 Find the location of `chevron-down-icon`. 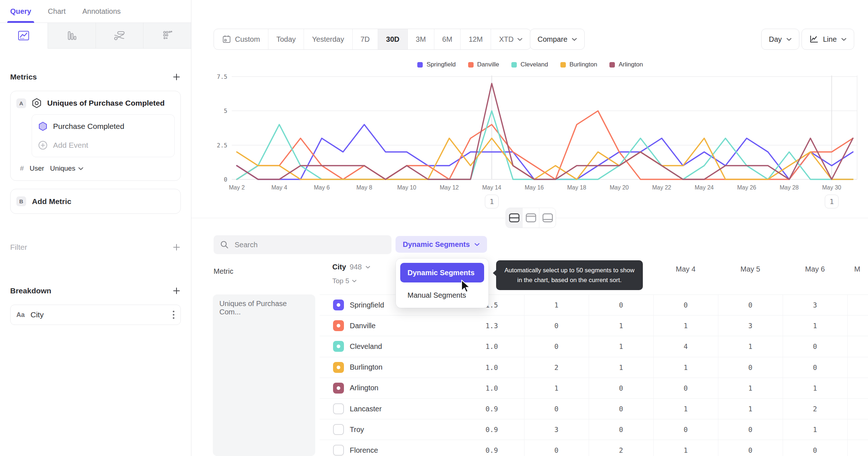

chevron-down-icon is located at coordinates (477, 245).